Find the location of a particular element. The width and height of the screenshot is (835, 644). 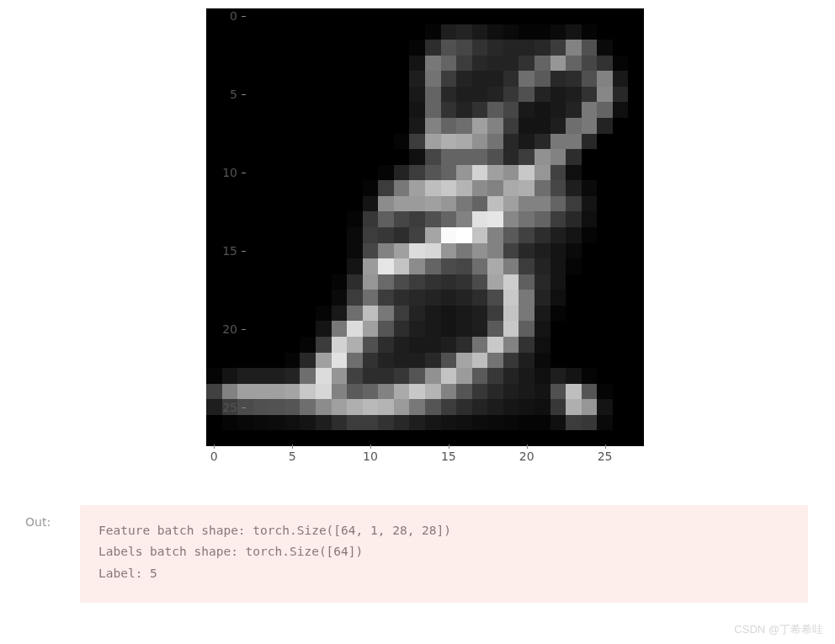

x-tick-label: 20 is located at coordinates (527, 456).